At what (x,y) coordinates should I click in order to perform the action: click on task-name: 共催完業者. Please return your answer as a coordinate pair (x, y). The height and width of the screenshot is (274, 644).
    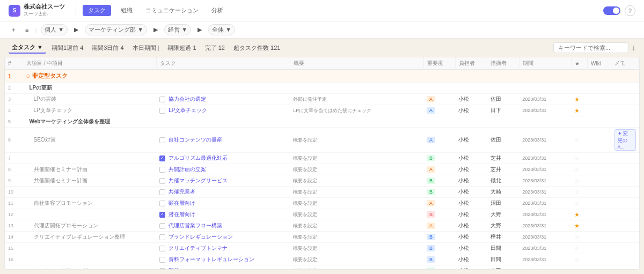
    Looking at the image, I should click on (182, 192).